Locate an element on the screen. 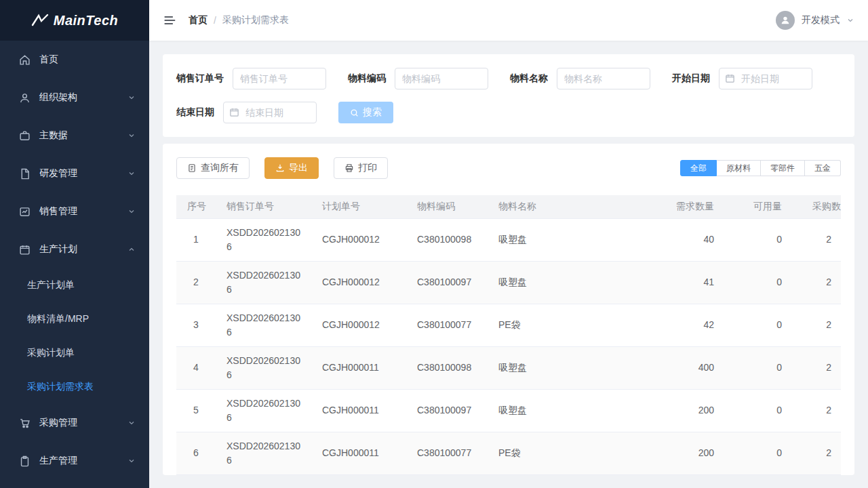 This screenshot has height=488, width=868. sidebar-subitem-bom-mrp: 物料清单/MRP is located at coordinates (75, 319).